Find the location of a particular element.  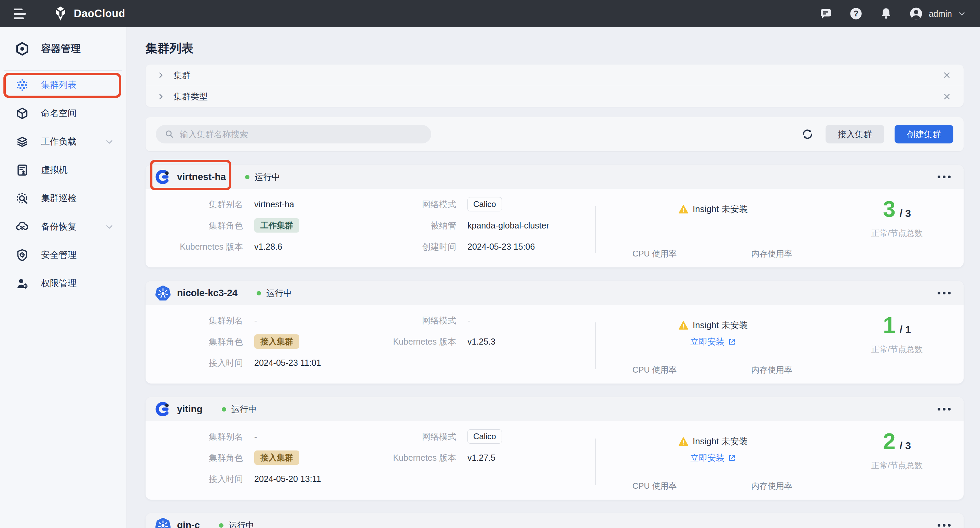

sidebar-item-label: 命名空间 is located at coordinates (59, 113).